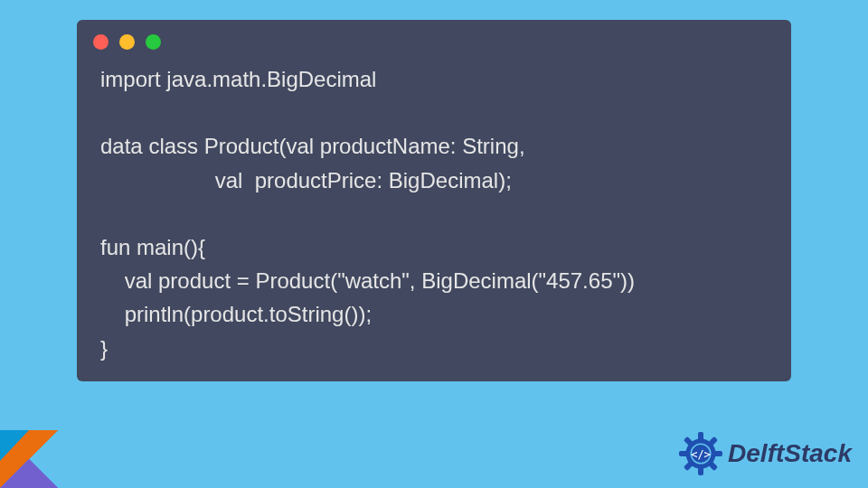  Describe the element at coordinates (367, 280) in the screenshot. I see `code-line: val product = Product("watch", BigDecima…` at that location.